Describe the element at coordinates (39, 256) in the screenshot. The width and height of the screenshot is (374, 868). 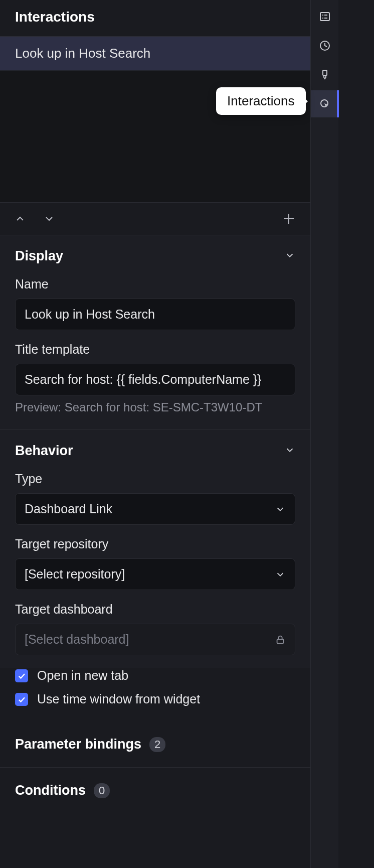
I see `display-title: Display` at that location.